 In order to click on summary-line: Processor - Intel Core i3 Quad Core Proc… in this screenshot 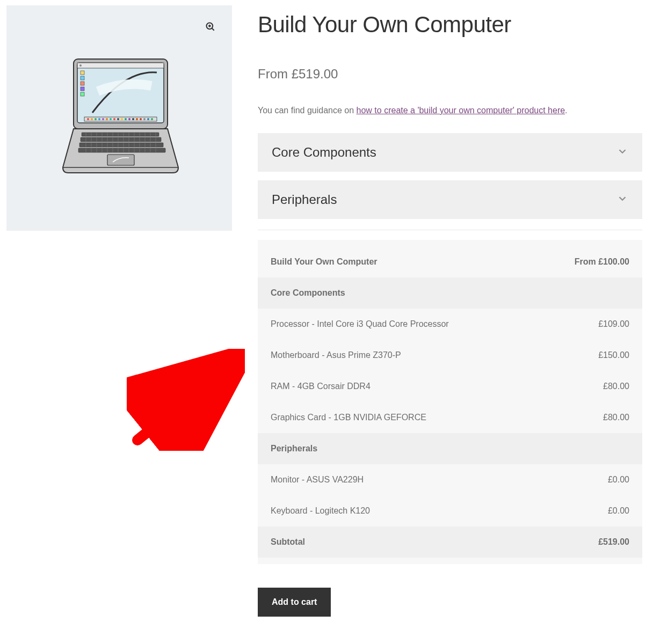, I will do `click(450, 324)`.